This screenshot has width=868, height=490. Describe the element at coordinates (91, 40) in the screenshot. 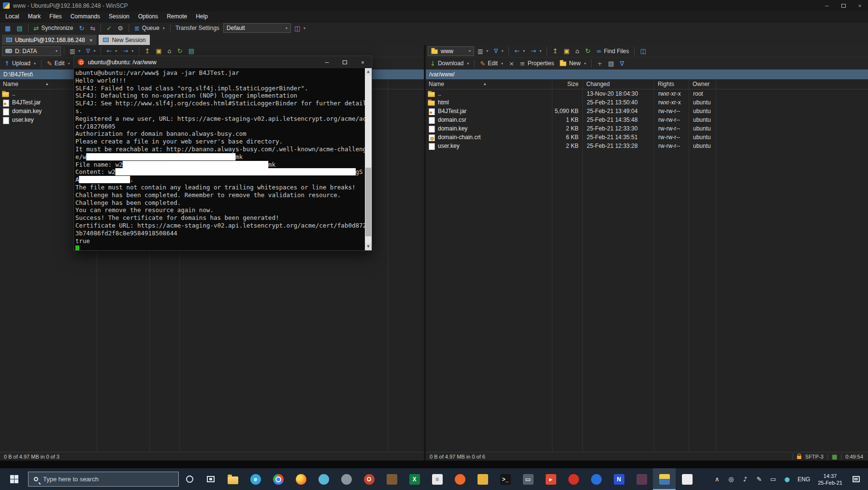

I see `tab-close-icon: ×` at that location.